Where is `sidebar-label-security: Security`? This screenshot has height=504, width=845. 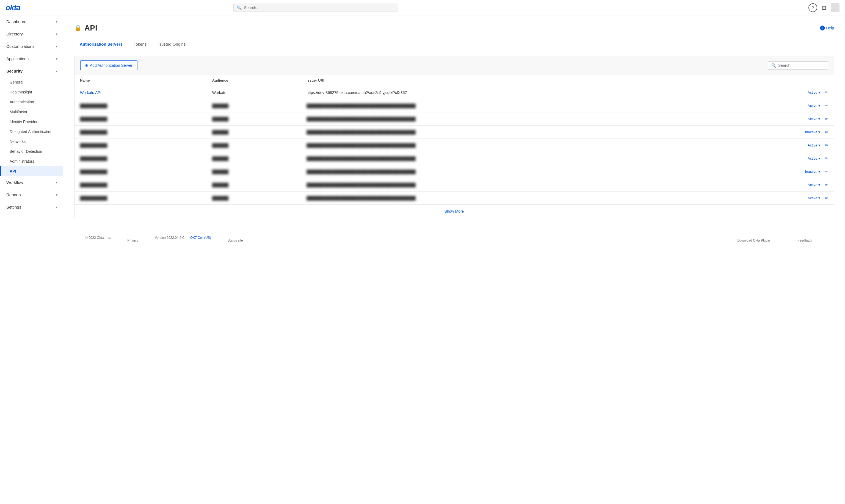
sidebar-label-security: Security is located at coordinates (14, 71).